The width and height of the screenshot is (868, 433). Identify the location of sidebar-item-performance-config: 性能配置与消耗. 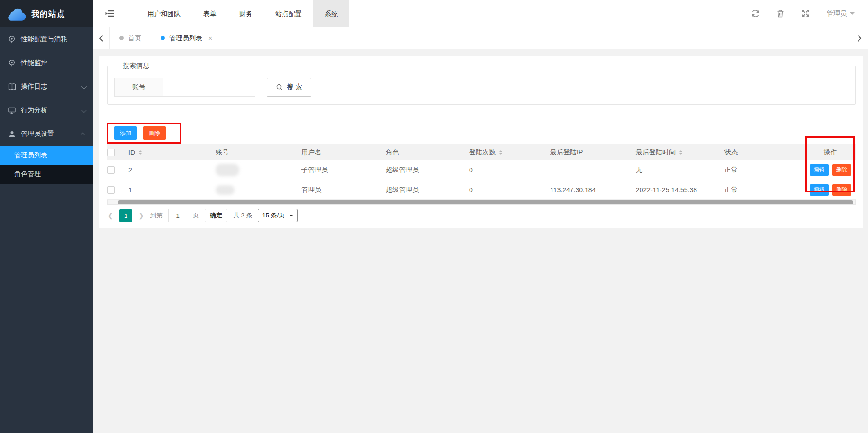
(46, 39).